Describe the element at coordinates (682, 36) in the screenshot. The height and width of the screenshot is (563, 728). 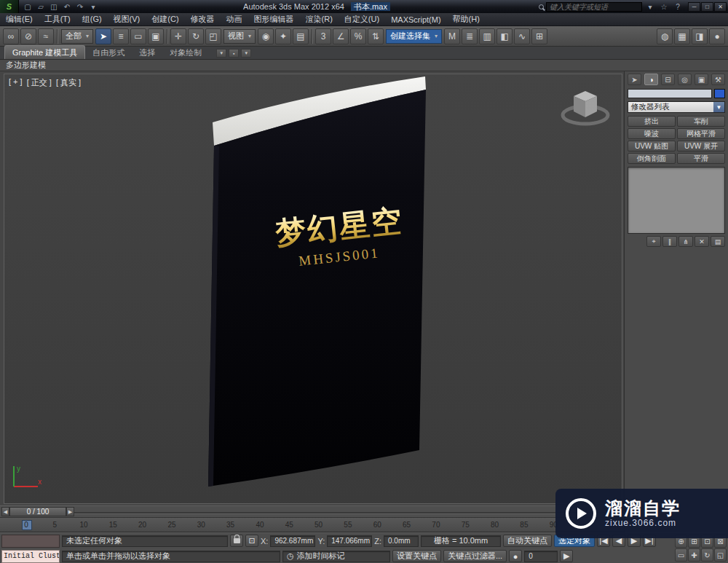
I see `render-setup-icon: ▦` at that location.